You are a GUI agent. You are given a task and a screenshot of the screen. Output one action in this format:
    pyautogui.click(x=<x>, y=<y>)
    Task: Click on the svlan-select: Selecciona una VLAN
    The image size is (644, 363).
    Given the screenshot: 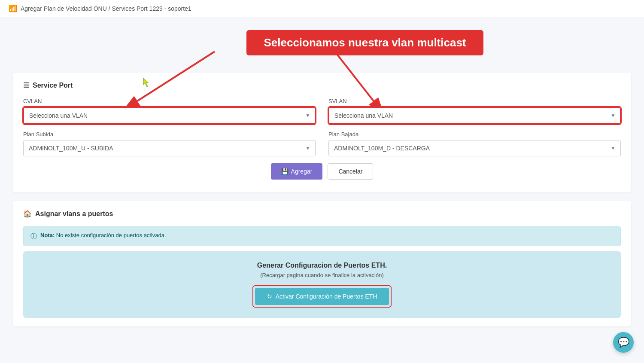 What is the action you would take?
    pyautogui.click(x=475, y=116)
    